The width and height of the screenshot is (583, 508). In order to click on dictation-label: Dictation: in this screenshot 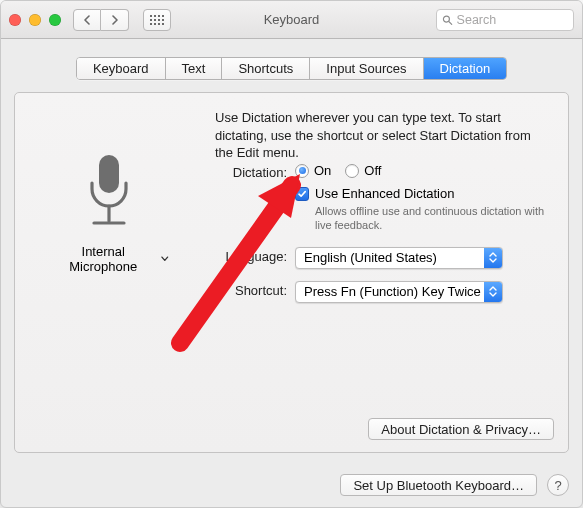, I will do `click(235, 172)`.